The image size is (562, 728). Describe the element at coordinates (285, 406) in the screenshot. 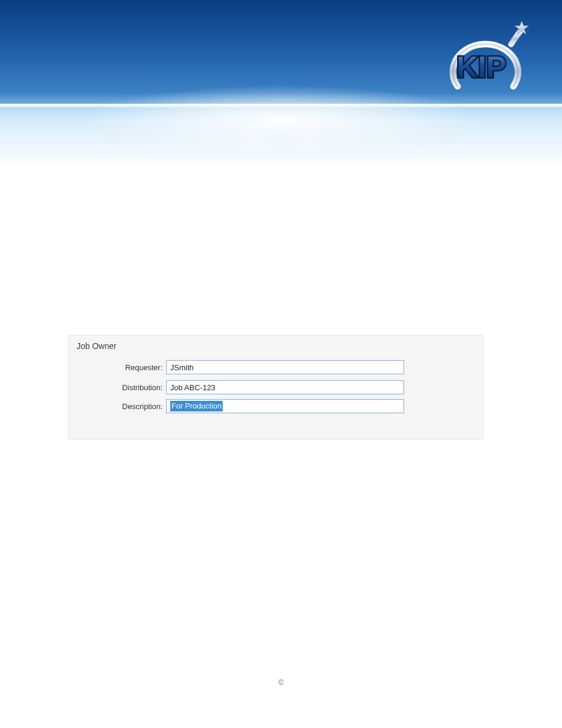

I see `description-input: For Production` at that location.